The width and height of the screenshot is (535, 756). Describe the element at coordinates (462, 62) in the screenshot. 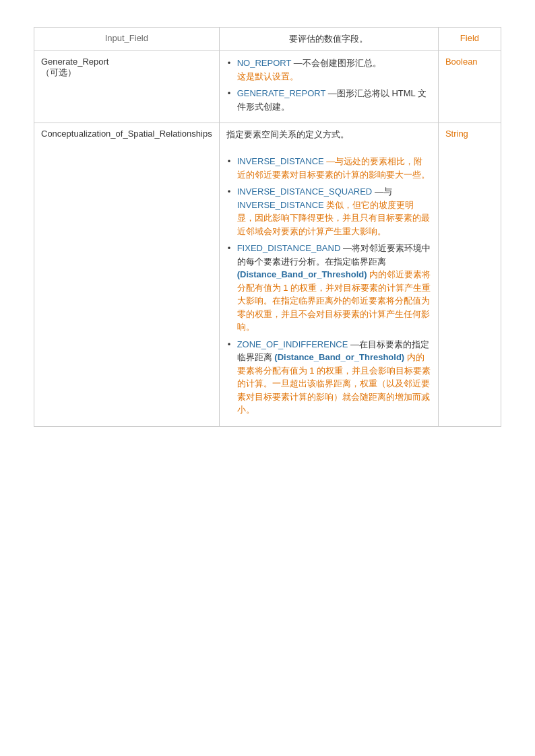

I see `field-type-value: Boolean` at that location.